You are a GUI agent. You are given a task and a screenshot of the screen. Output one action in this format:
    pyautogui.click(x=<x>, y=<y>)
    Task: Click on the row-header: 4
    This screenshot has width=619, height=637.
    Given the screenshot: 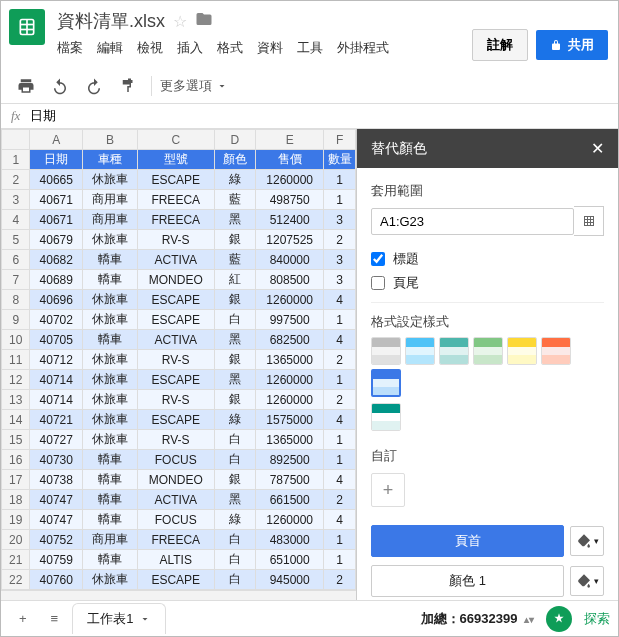 What is the action you would take?
    pyautogui.click(x=16, y=220)
    